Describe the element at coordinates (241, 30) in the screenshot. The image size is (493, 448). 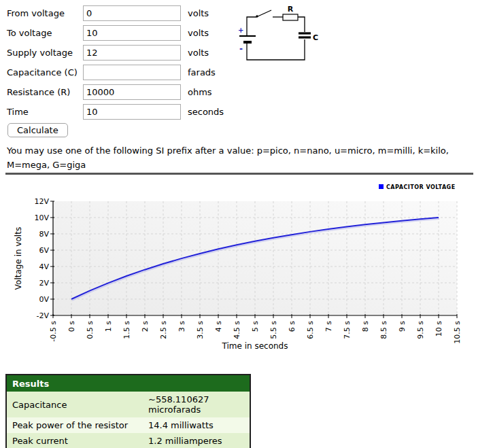
I see `battery-plus-label: +` at that location.